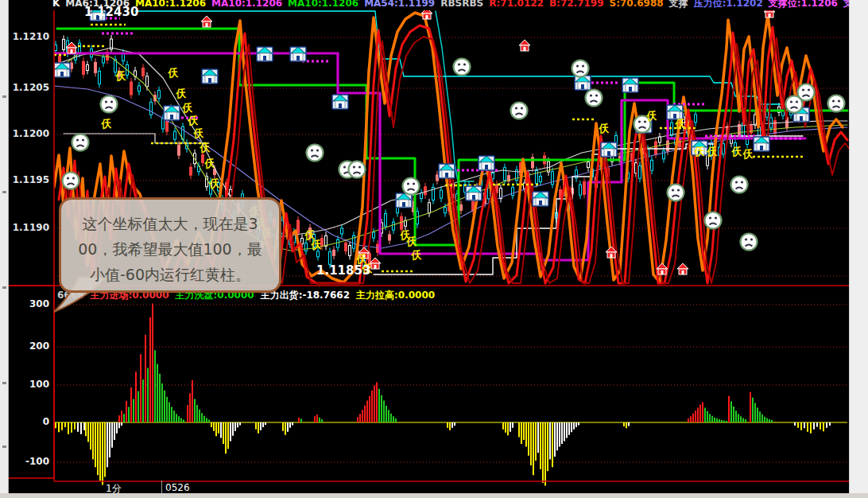 The width and height of the screenshot is (868, 498). What do you see at coordinates (858, 249) in the screenshot?
I see `right-window-edge` at bounding box center [858, 249].